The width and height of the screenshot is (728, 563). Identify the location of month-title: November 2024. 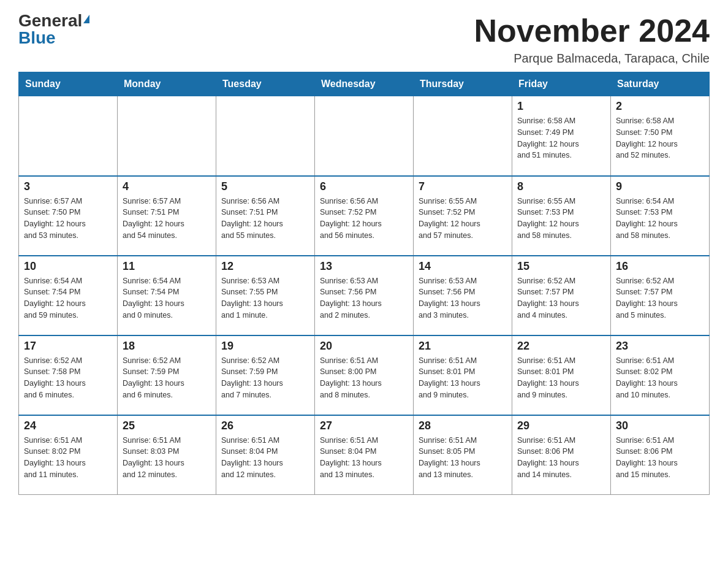
(592, 31).